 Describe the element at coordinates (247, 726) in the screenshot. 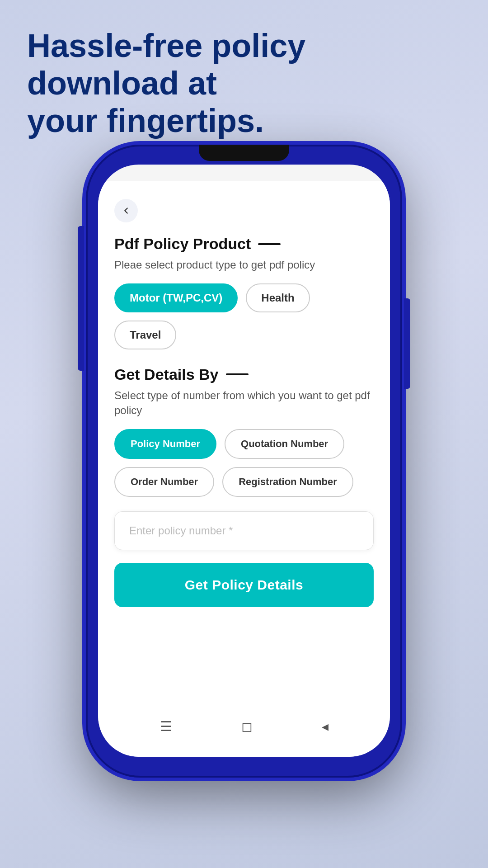

I see `nav-home-icon: ◻` at that location.